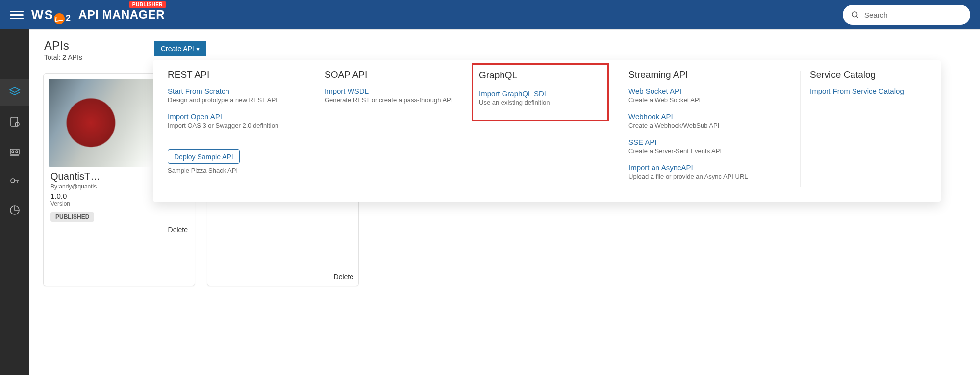 The height and width of the screenshot is (375, 980). Describe the element at coordinates (15, 151) in the screenshot. I see `sidebar-item-platform` at that location.